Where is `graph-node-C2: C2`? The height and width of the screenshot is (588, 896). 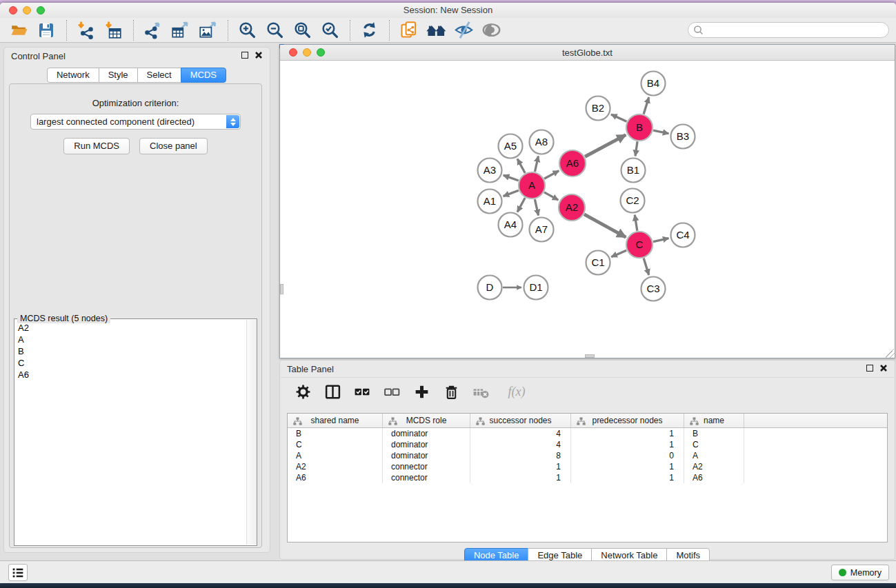
graph-node-C2: C2 is located at coordinates (633, 201).